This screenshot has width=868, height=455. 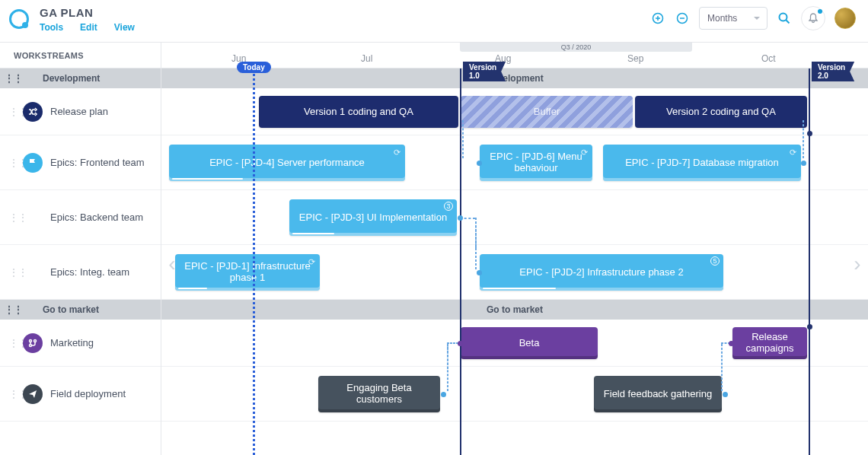 What do you see at coordinates (658, 394) in the screenshot?
I see `bar-field-feedback: Field feedback gathering` at bounding box center [658, 394].